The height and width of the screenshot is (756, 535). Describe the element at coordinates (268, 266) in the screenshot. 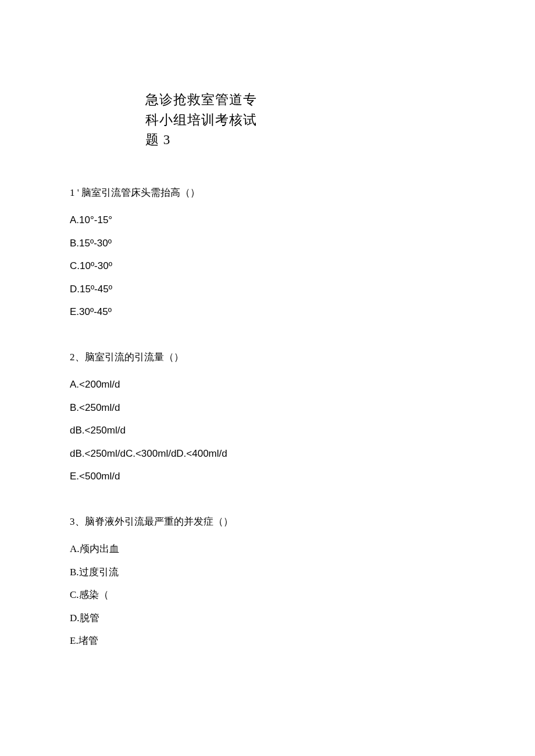

I see `question-option: C.10º-30º` at that location.